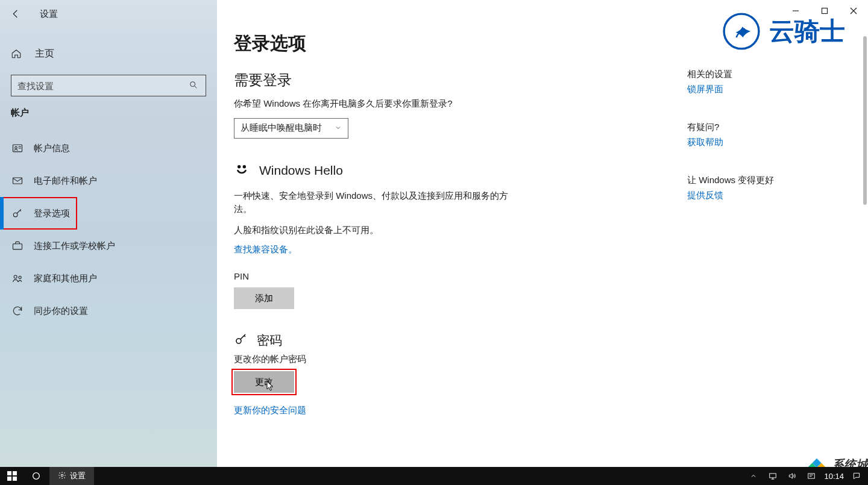 This screenshot has width=868, height=485. I want to click on user-icon, so click(17, 148).